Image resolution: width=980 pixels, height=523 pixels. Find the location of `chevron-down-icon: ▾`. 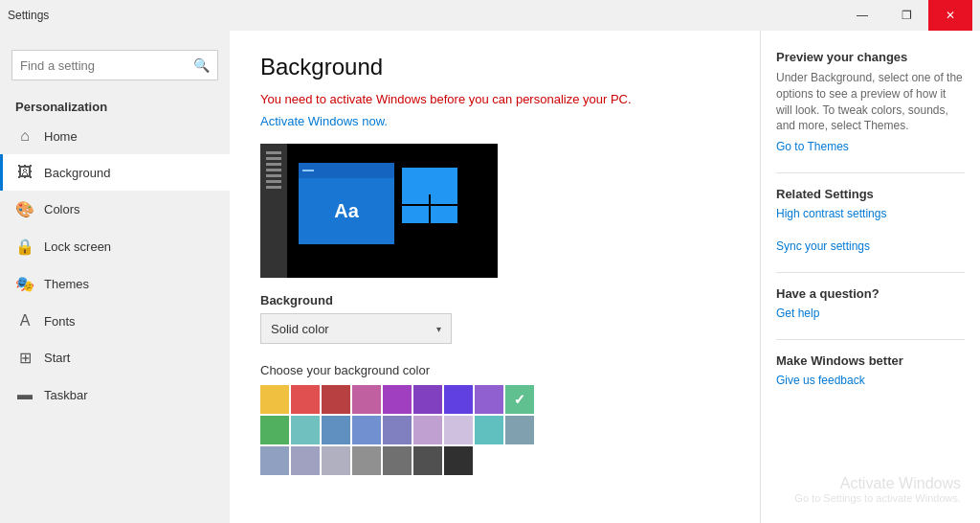

chevron-down-icon: ▾ is located at coordinates (438, 330).